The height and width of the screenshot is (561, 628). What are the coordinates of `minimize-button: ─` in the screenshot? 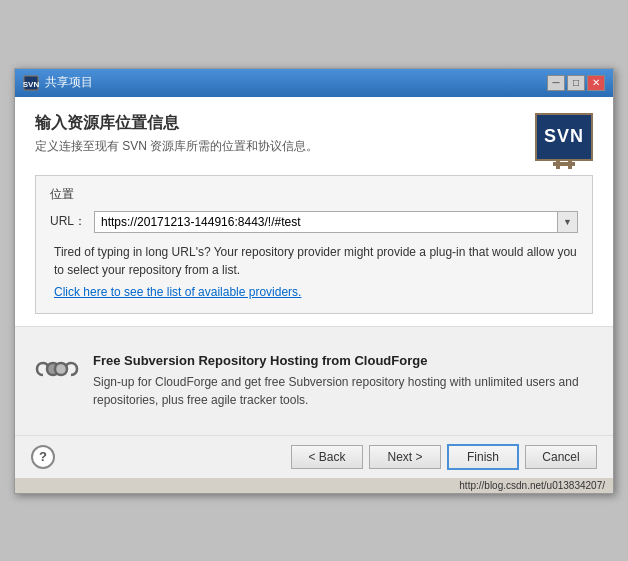 It's located at (556, 83).